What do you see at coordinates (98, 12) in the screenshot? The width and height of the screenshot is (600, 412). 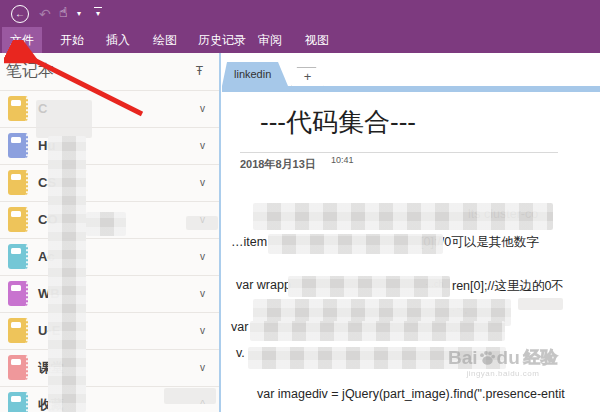 I see `customize-toolbar-icon: ▾` at bounding box center [98, 12].